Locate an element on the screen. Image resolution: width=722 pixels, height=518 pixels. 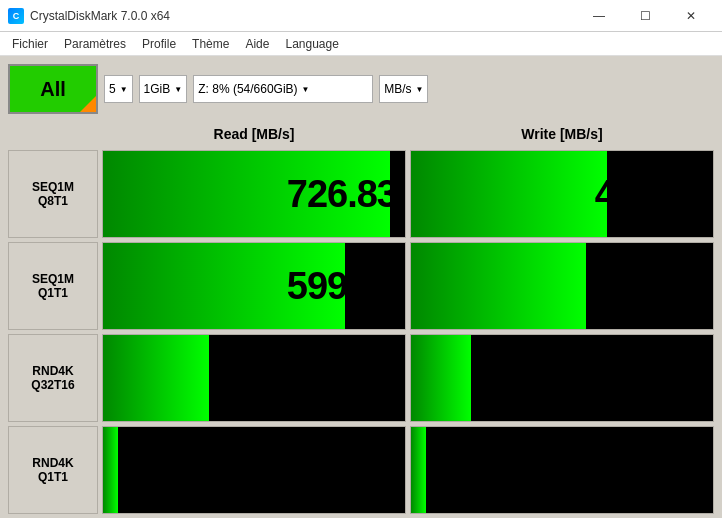
row-label-2: RND4KQ32T16 is located at coordinates (53, 378).